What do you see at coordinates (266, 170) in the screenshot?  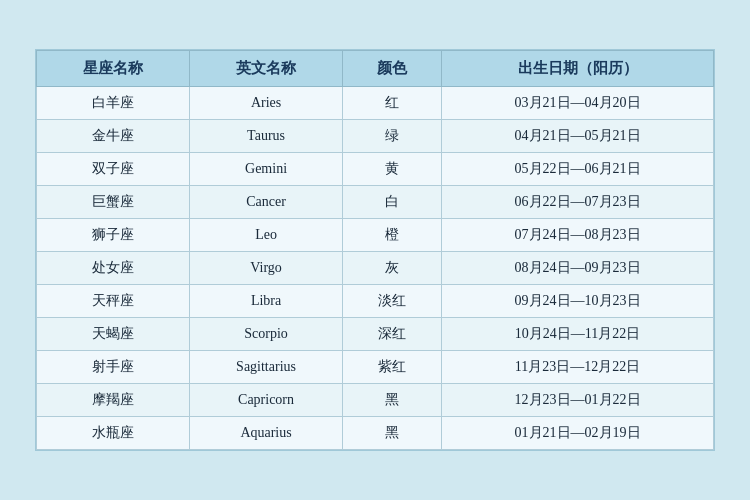 I see `cell-english-name: Gemini` at bounding box center [266, 170].